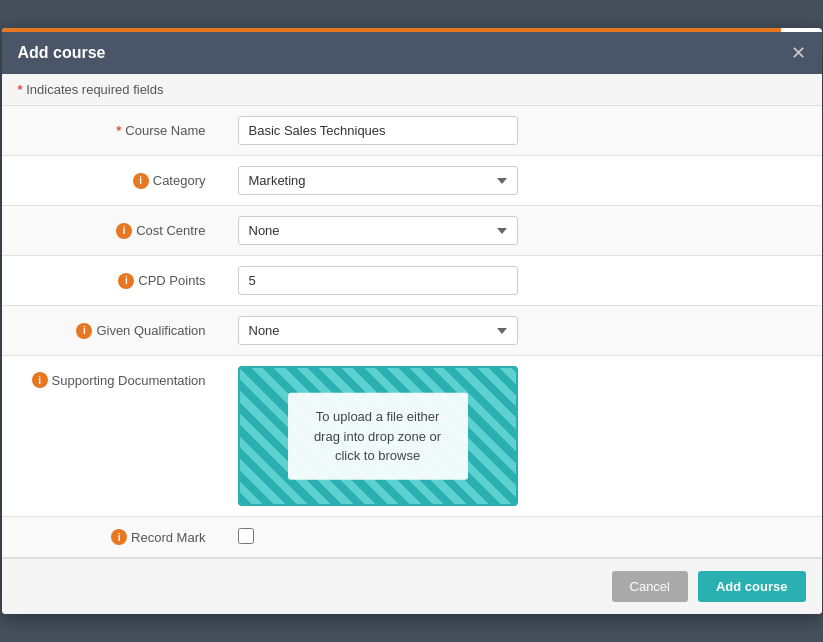  What do you see at coordinates (168, 538) in the screenshot?
I see `record-mark-label: Record Mark` at bounding box center [168, 538].